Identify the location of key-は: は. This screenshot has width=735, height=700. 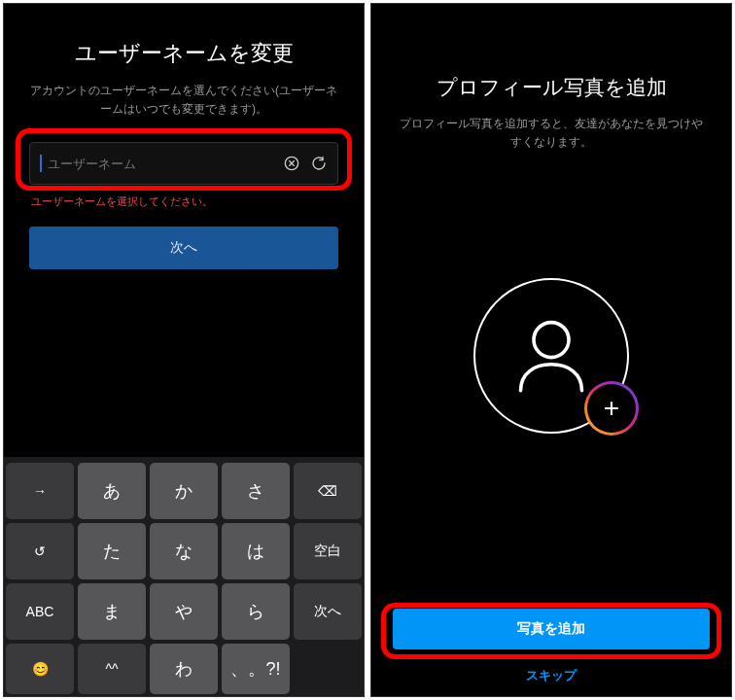
(256, 551).